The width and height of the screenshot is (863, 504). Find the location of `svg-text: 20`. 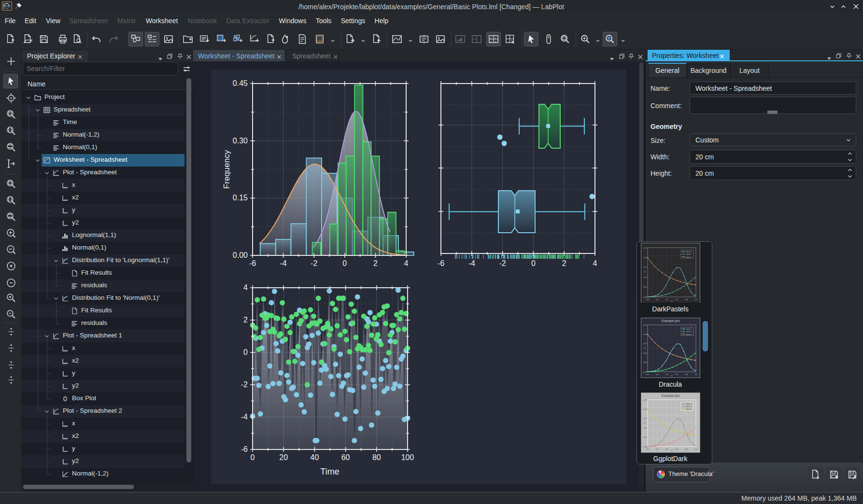

svg-text: 20 is located at coordinates (283, 458).